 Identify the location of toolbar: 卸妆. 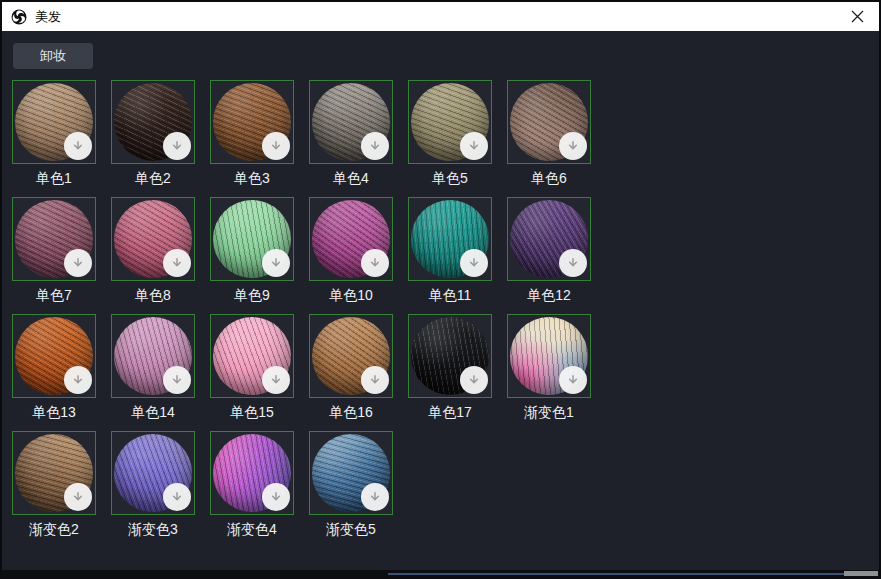
(440, 50).